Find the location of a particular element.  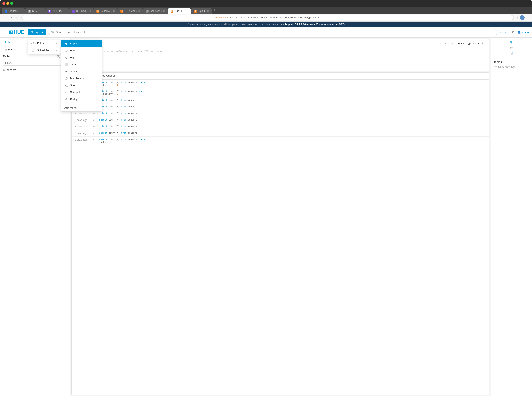

db-selector-value: default is located at coordinates (461, 44).